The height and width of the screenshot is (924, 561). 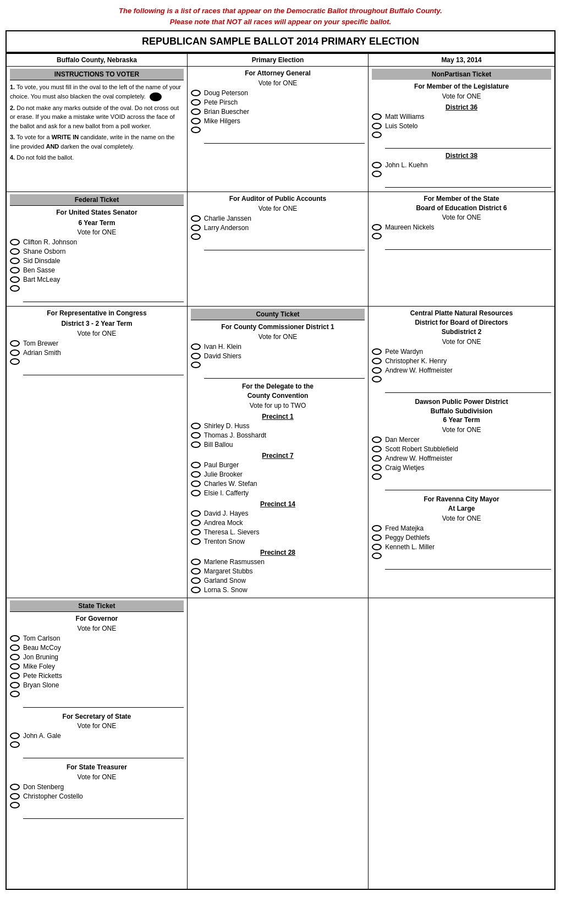 I want to click on list-item: Andrew W. Hoffmeister, so click(x=461, y=370).